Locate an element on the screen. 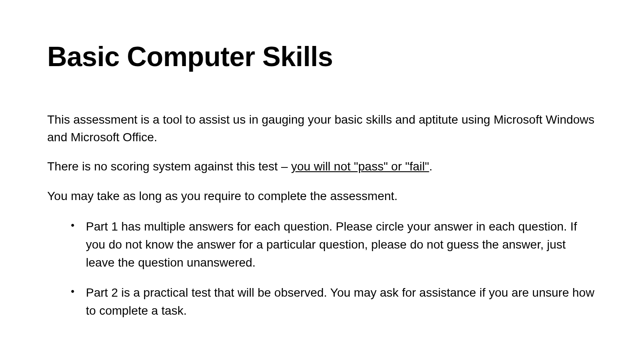 The height and width of the screenshot is (337, 644). scoring-prefix: There is no scoring system against this … is located at coordinates (169, 167).